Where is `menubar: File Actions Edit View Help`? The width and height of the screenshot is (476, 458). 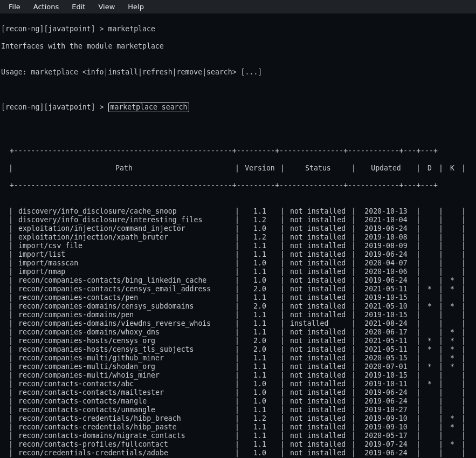
menubar: File Actions Edit View Help is located at coordinates (238, 7).